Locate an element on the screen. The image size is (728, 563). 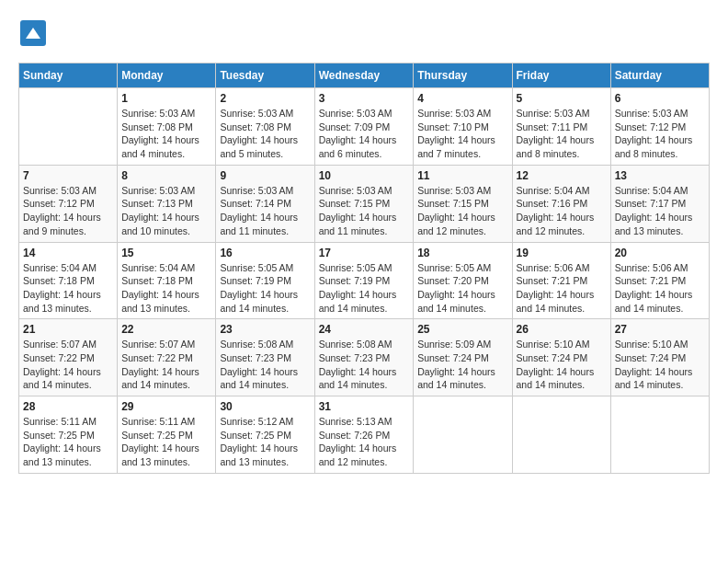
calendar-week-row: 21Sunrise: 5:07 AM Sunset: 7:22 PM Dayli… is located at coordinates (364, 358).